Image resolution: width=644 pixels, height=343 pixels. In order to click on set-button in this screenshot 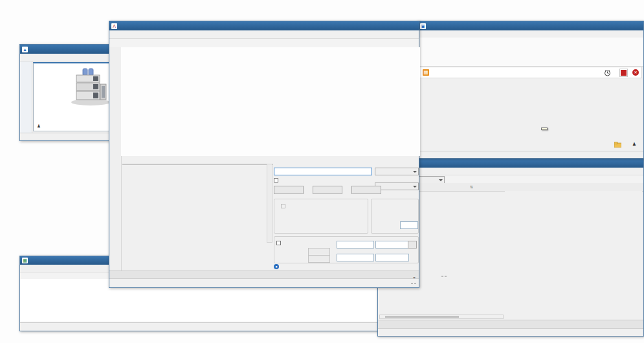, I will do `click(289, 190)`.